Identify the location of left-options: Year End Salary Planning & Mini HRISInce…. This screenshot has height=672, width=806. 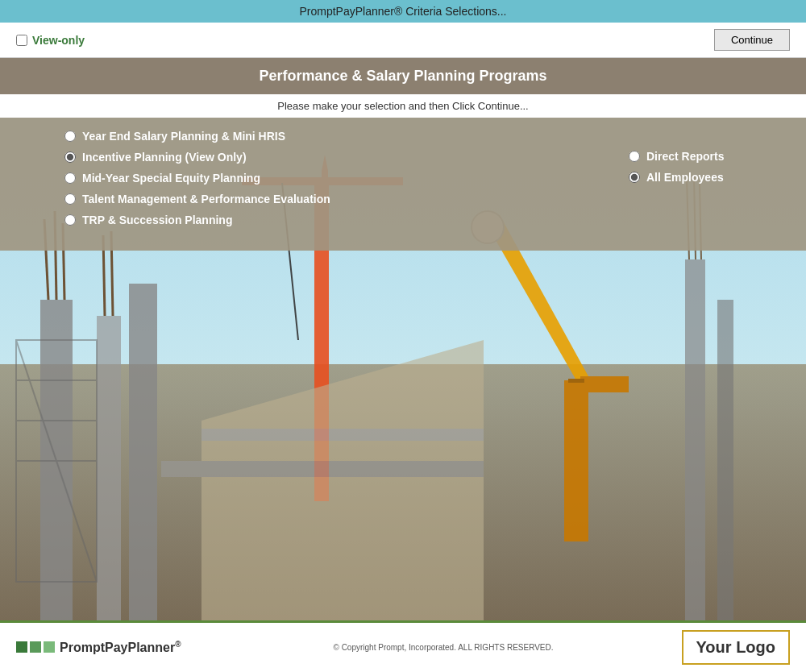
(339, 178).